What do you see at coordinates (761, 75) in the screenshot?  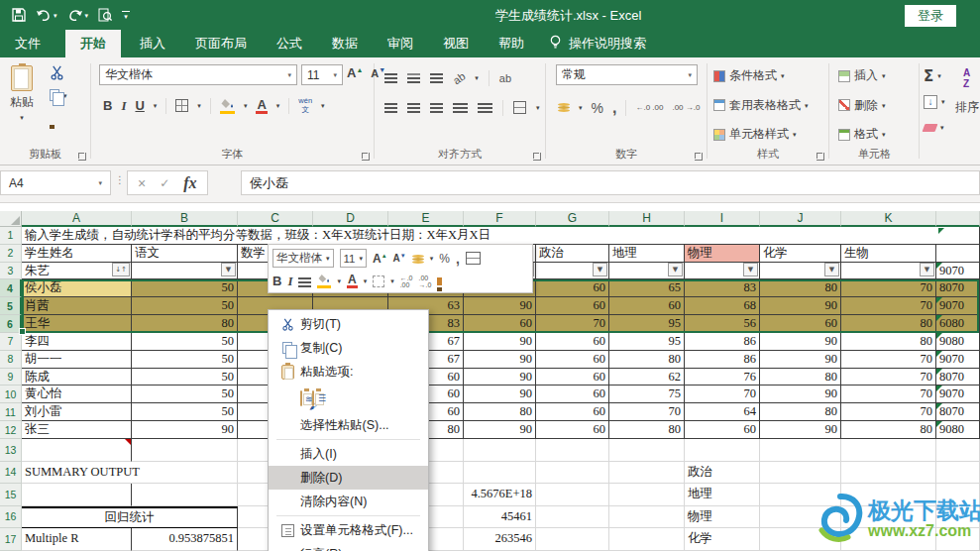 I see `conditional-formatting-button: 条件格式▾` at bounding box center [761, 75].